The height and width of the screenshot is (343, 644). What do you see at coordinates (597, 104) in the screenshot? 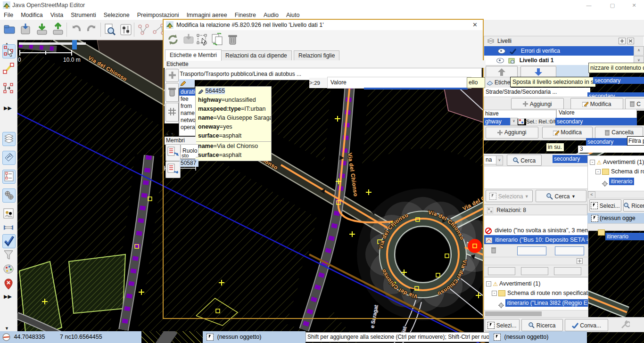
I see `edit-tag-button: Modifica` at bounding box center [597, 104].